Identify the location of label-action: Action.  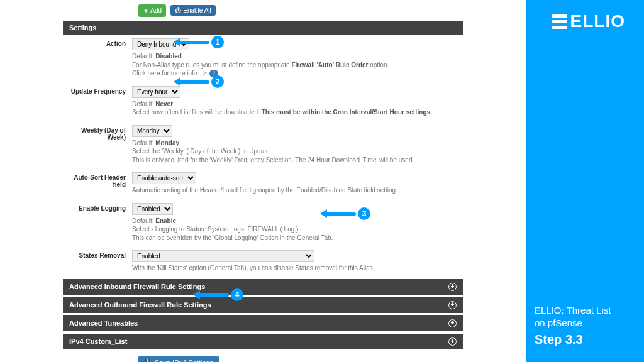
(97, 58).